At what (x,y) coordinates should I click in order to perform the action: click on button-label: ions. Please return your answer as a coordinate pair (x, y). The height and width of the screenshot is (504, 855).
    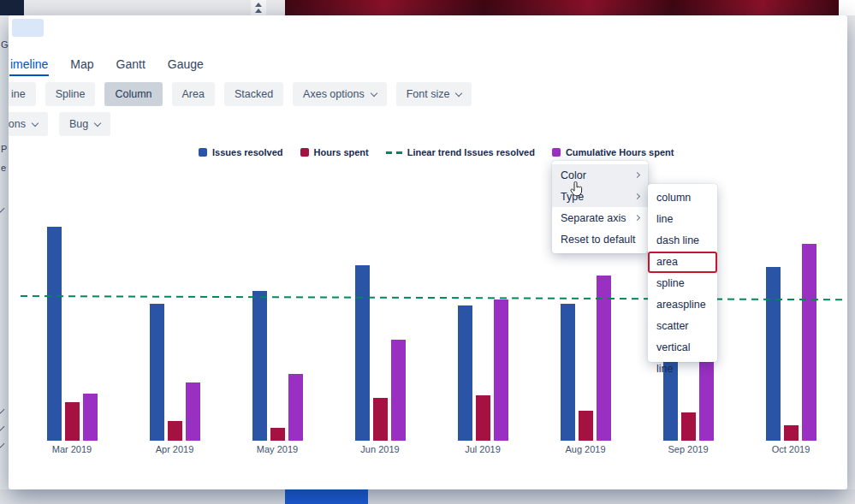
    Looking at the image, I should click on (17, 124).